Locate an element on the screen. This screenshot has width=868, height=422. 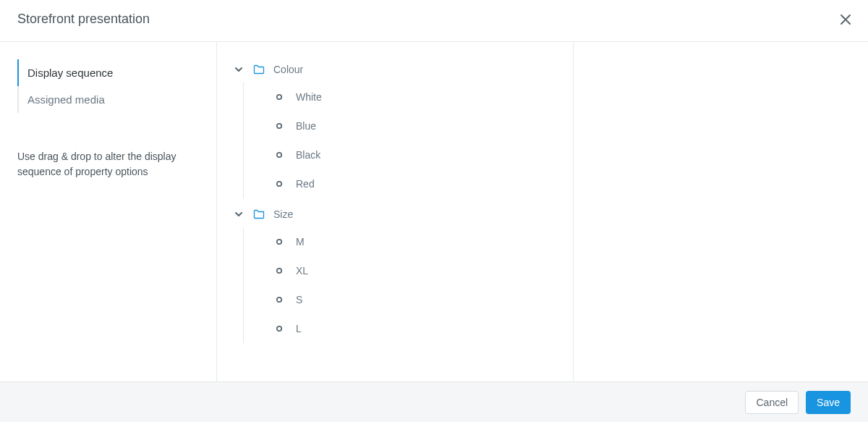
help-text: Use drag & drop to alter the display seq… is located at coordinates (109, 146).